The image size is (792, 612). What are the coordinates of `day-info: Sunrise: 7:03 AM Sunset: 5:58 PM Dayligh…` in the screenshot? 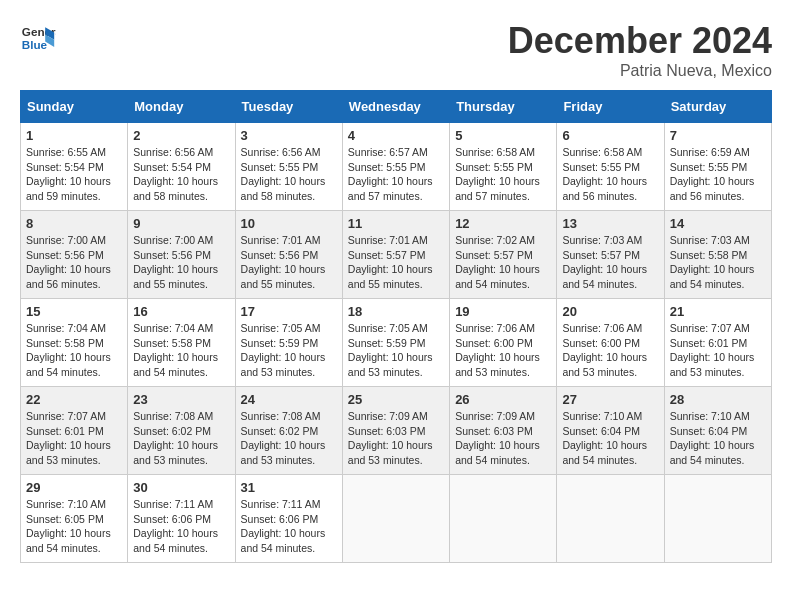 It's located at (718, 262).